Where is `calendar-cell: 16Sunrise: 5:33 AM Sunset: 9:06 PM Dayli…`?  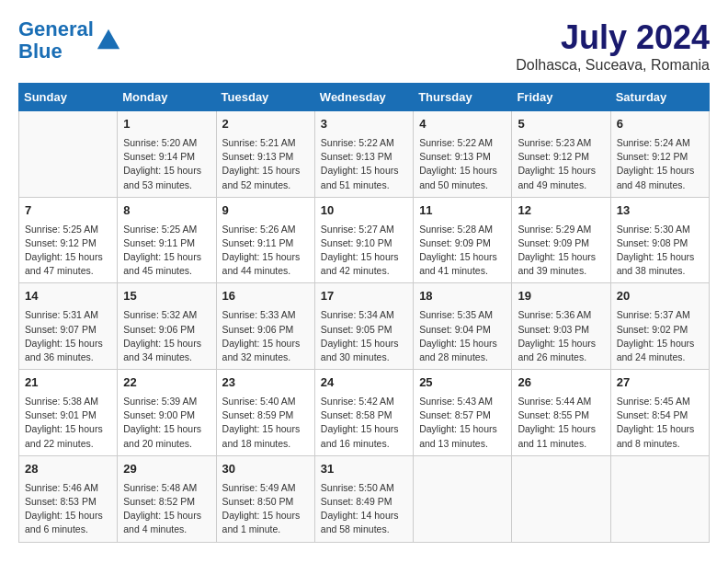 calendar-cell: 16Sunrise: 5:33 AM Sunset: 9:06 PM Dayli… is located at coordinates (265, 327).